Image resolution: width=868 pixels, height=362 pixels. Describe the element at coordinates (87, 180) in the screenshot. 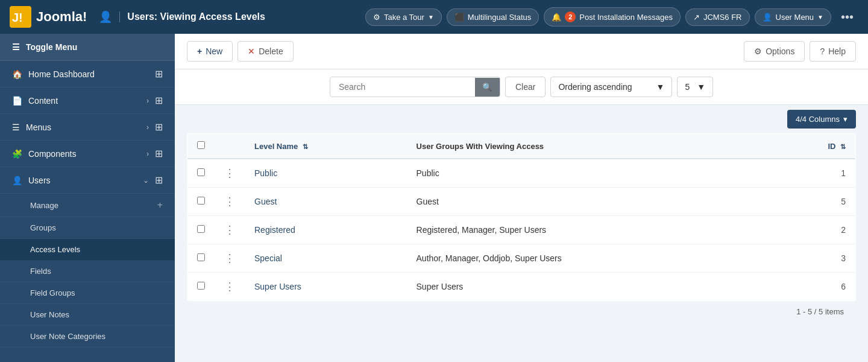

I see `sidebar-item-users: 👤 Users ⌄ ⊞` at that location.